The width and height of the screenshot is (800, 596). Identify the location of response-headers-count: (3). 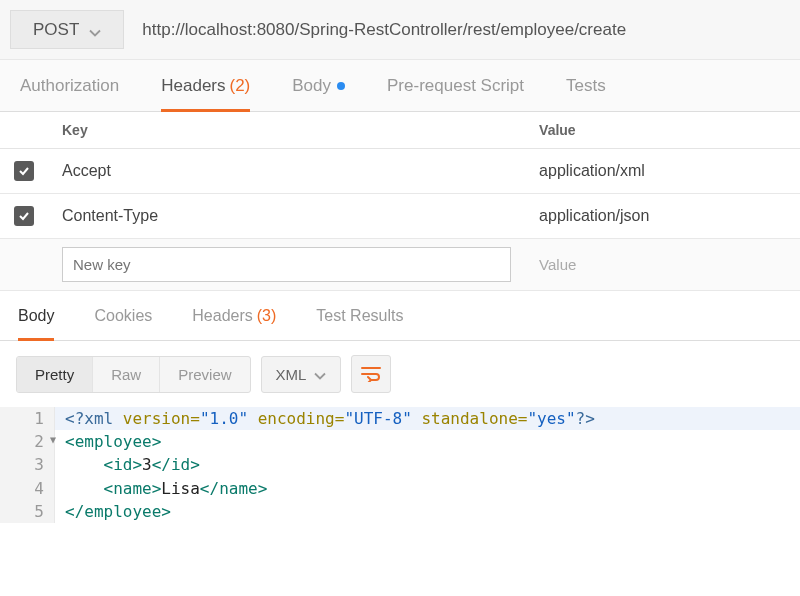
(267, 316).